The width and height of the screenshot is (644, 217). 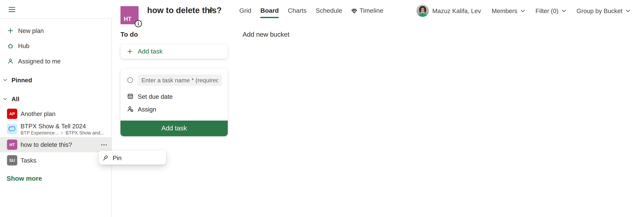 I want to click on chevron-right-icon, so click(x=62, y=133).